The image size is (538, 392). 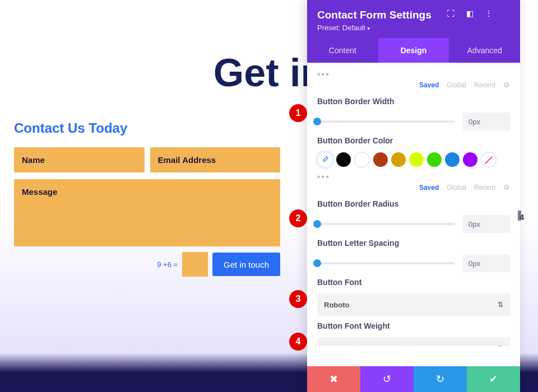 I want to click on font-label: Button Font, so click(x=414, y=282).